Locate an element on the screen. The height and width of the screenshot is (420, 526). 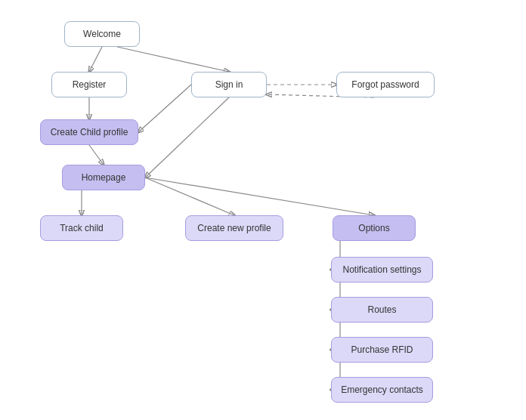
options-node: Options is located at coordinates (374, 228).